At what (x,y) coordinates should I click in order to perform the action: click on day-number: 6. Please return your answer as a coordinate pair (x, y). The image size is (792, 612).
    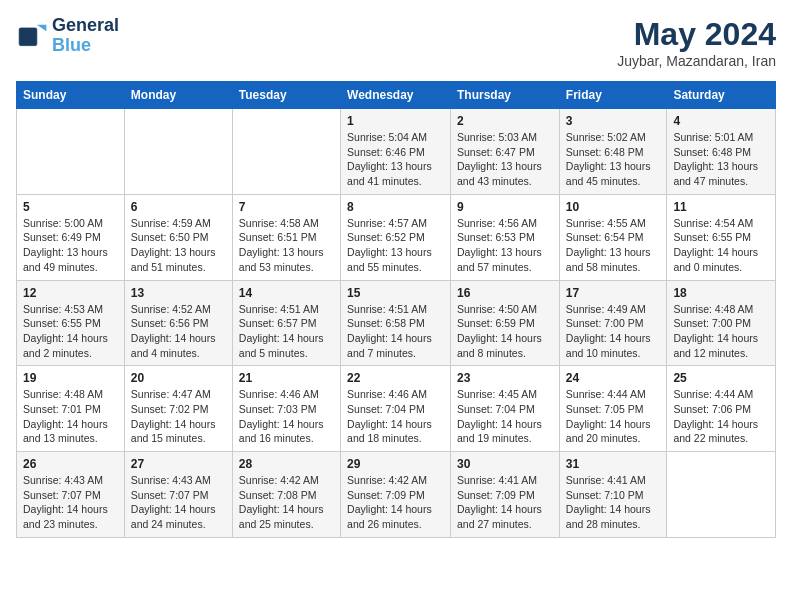
    Looking at the image, I should click on (178, 207).